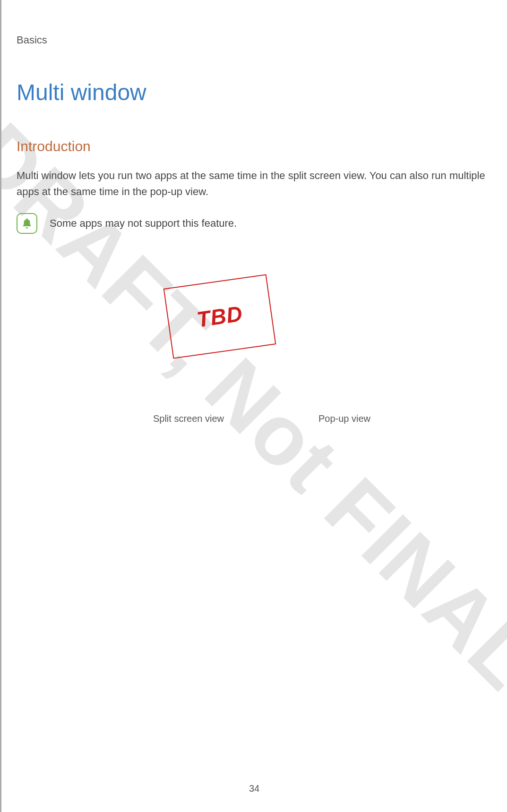 The width and height of the screenshot is (507, 812). I want to click on page-title: Multi window, so click(262, 93).